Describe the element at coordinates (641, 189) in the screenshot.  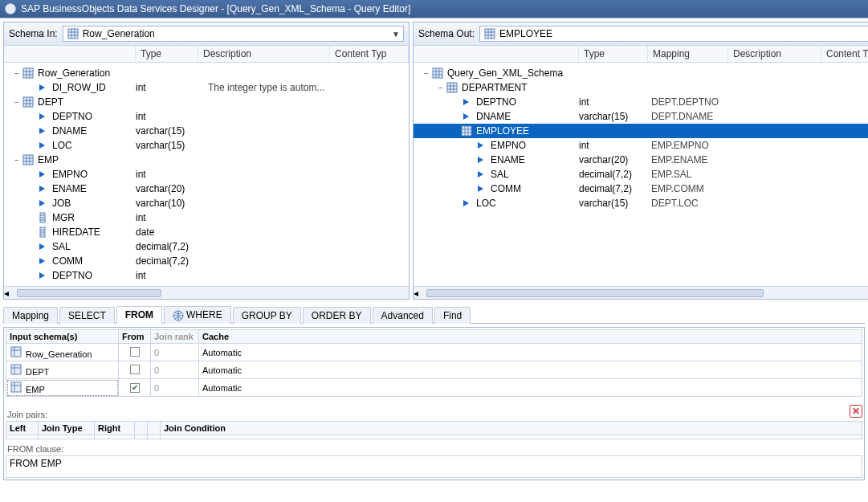
I see `tree-row: COMMdecimal(7,2)EMP.COMM` at that location.